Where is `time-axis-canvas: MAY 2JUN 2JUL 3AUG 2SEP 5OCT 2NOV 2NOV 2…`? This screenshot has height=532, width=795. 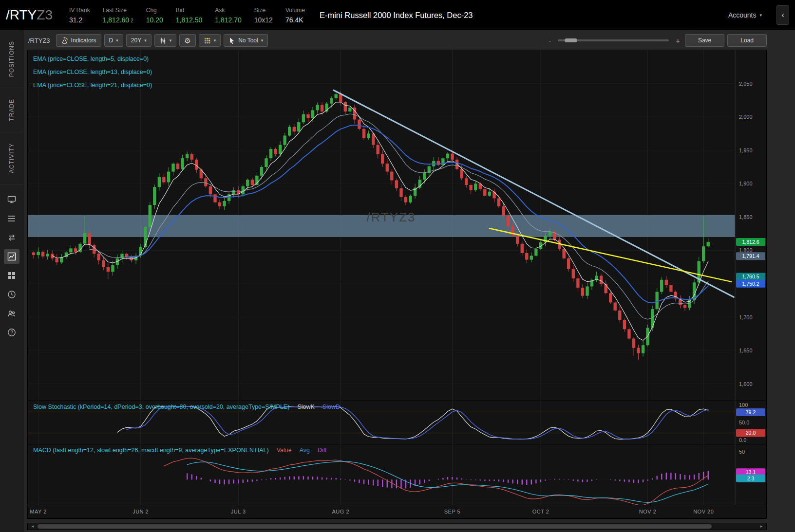 time-axis-canvas: MAY 2JUN 2JUL 3AUG 2SEP 5OCT 2NOV 2NOV 2… is located at coordinates (397, 512).